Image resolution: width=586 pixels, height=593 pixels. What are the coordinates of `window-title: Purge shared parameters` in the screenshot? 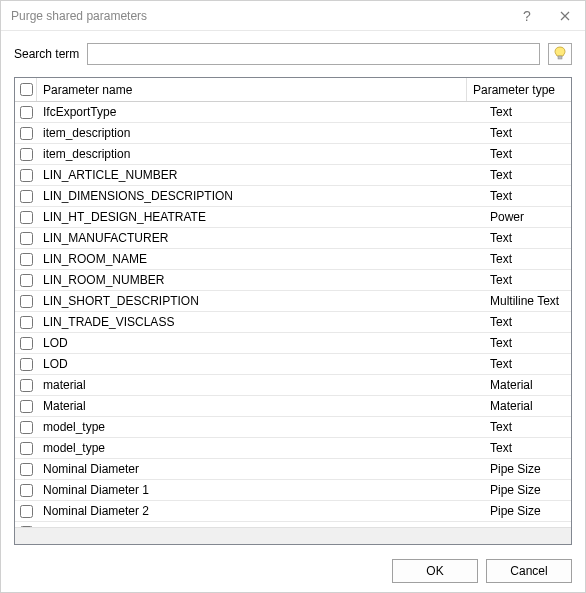 It's located at (260, 16).